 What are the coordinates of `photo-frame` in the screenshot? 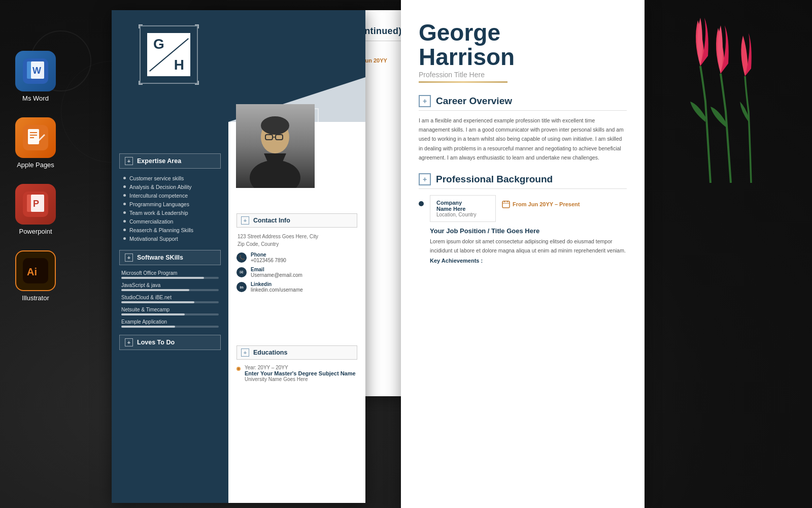 It's located at (275, 146).